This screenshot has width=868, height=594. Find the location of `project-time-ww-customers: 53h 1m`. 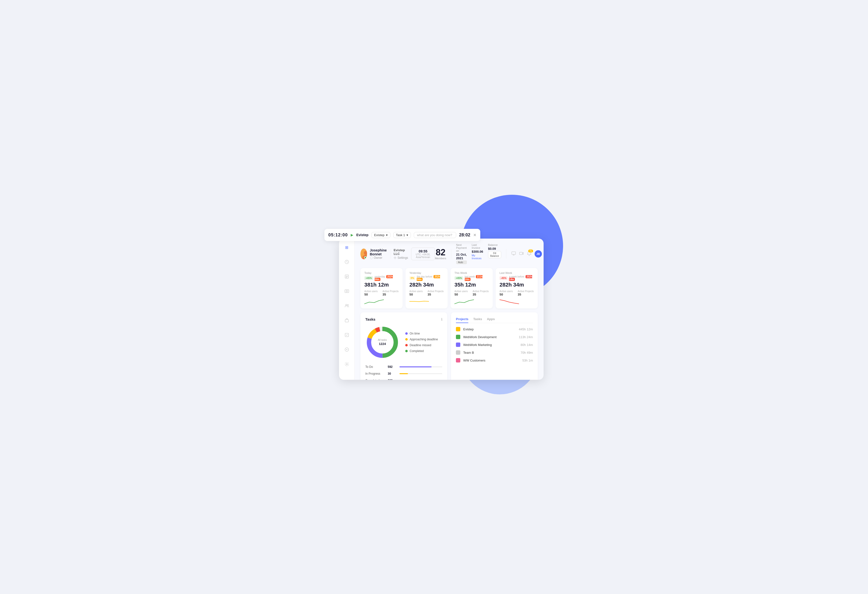

project-time-ww-customers: 53h 1m is located at coordinates (528, 360).